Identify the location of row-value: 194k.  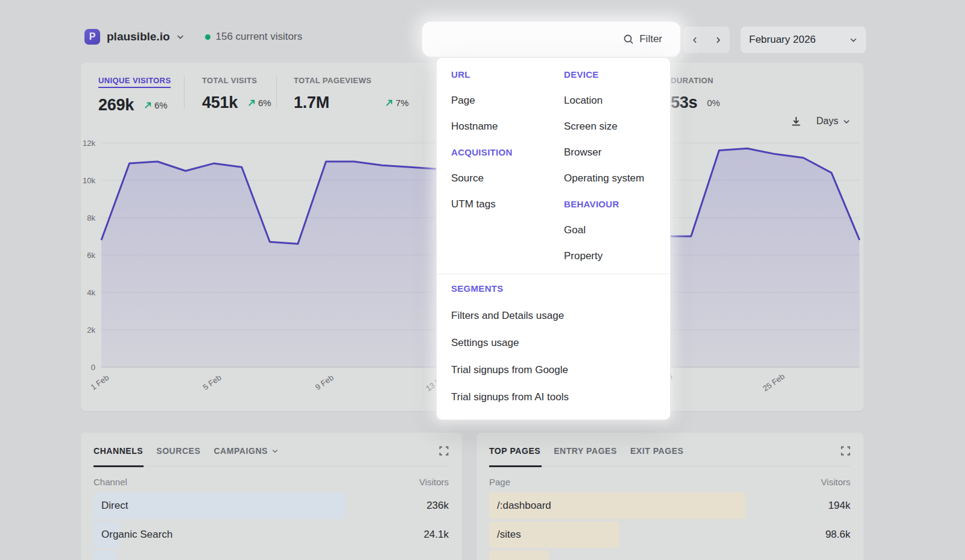
(840, 506).